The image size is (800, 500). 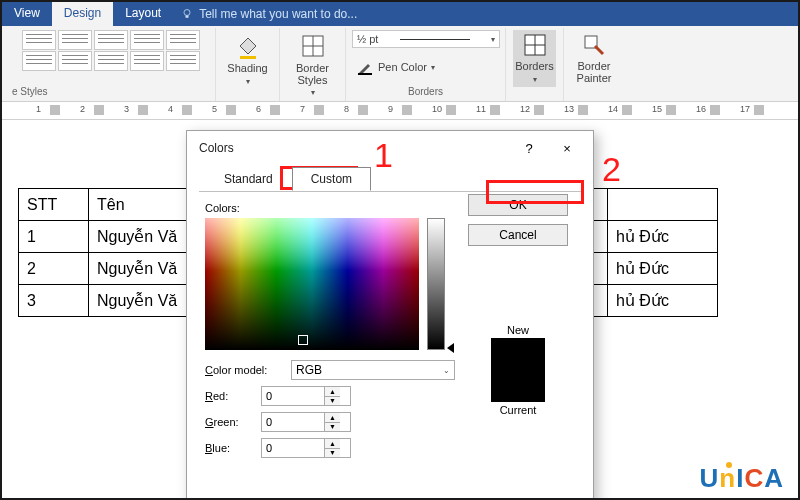 I want to click on close-button: ×, so click(x=567, y=148).